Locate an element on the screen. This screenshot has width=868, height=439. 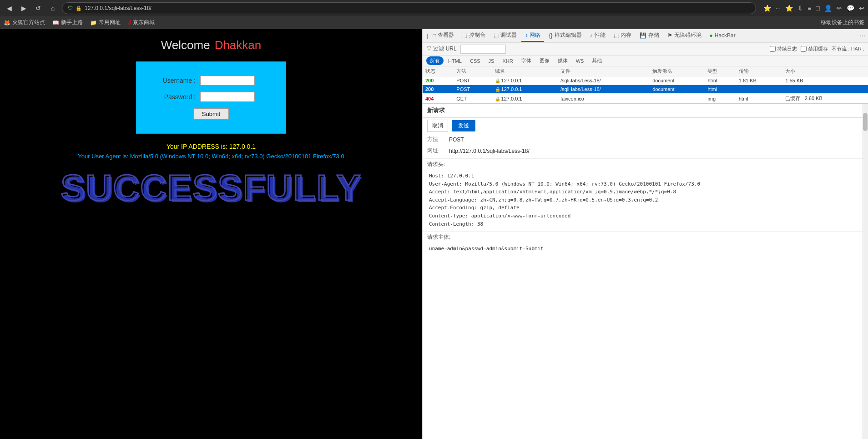
window-icon: □ is located at coordinates (818, 8).